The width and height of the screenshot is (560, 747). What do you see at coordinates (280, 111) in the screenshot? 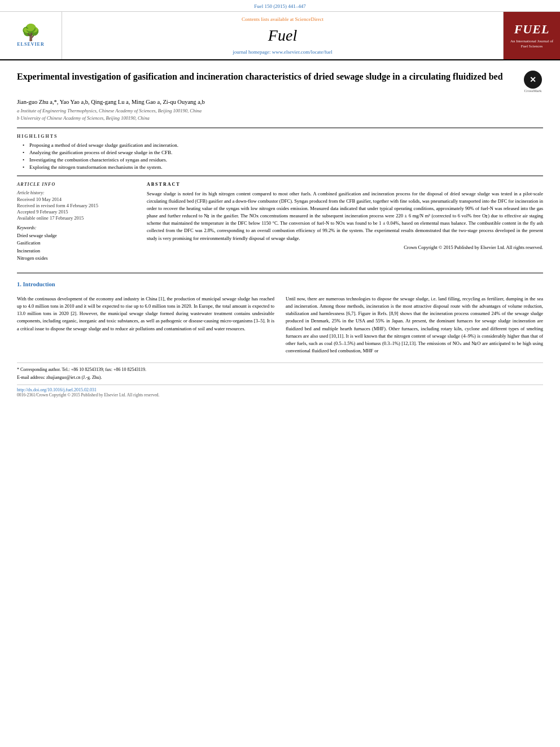
I see `affiliation-a: a Institute of Engineering Thermophysics…` at bounding box center [280, 111].